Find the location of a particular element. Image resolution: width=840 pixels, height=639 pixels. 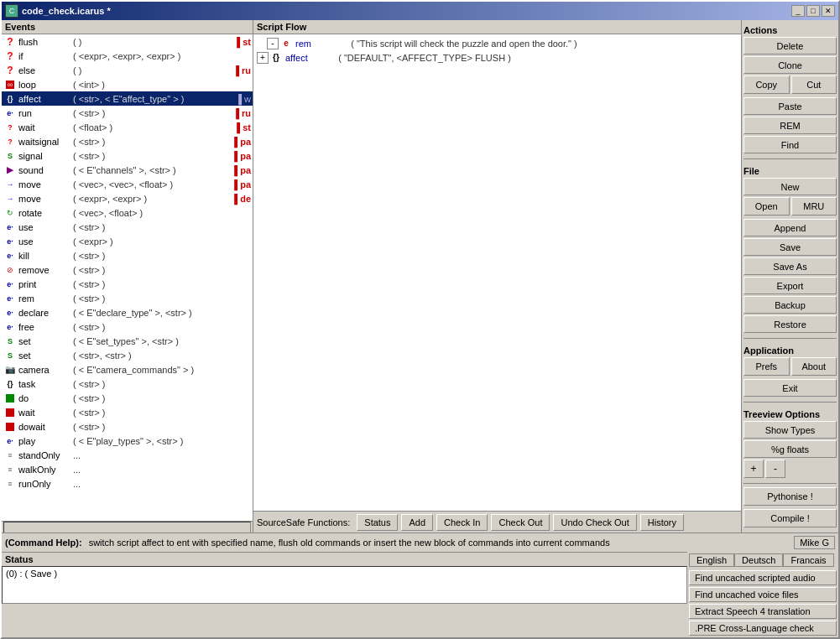

rem-button: REM is located at coordinates (790, 126).